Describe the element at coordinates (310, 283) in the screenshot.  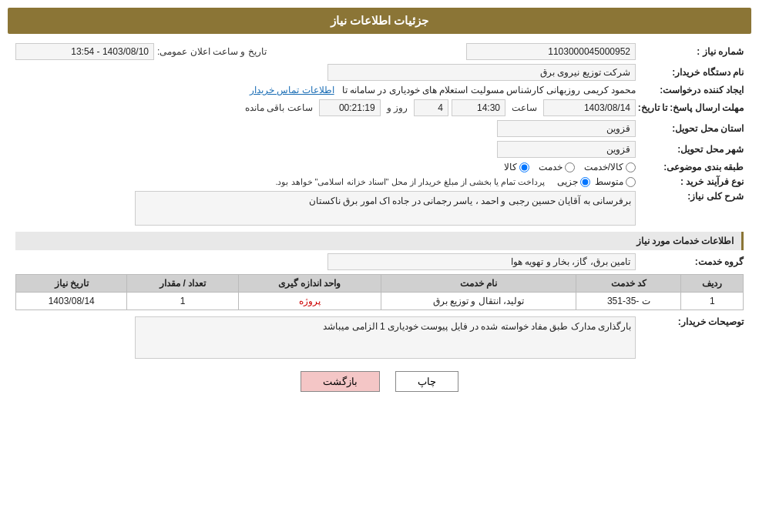
I see `col-unit: واحد اندازه گیری` at that location.